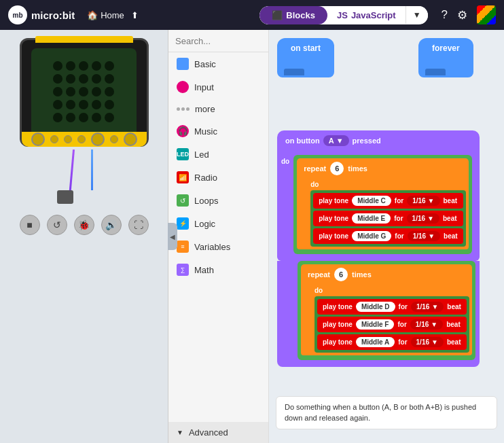  What do you see at coordinates (431, 219) in the screenshot?
I see `beat-chevron-2: ▼` at bounding box center [431, 219].